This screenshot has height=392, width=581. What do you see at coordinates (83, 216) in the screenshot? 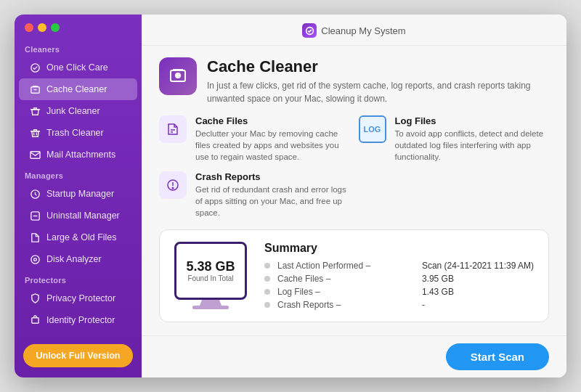
I see `sidebar-item-label: Uninstall Manager` at bounding box center [83, 216].